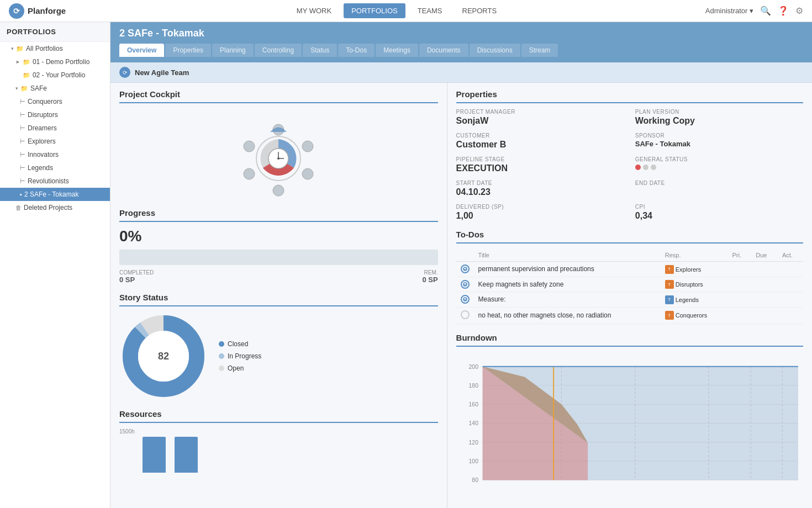 This screenshot has width=812, height=508. Describe the element at coordinates (278, 158) in the screenshot. I see `cockpit-svg` at that location.